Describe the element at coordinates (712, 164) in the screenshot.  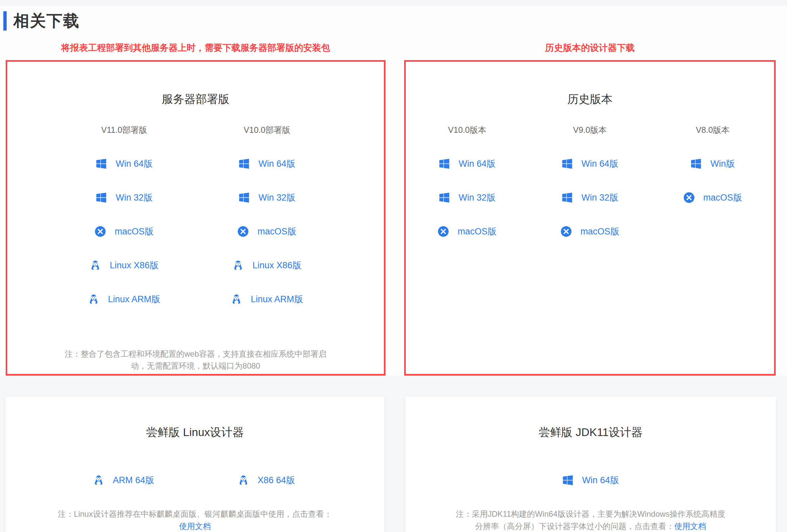
I see `download-row: Win版` at that location.